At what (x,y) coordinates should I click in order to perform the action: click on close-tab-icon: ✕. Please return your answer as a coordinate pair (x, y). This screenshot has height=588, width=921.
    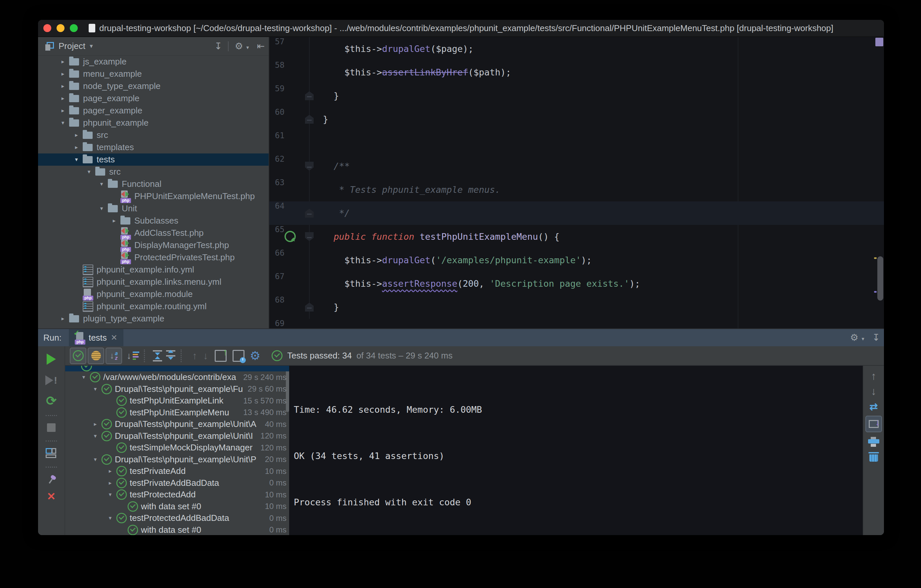
    Looking at the image, I should click on (114, 338).